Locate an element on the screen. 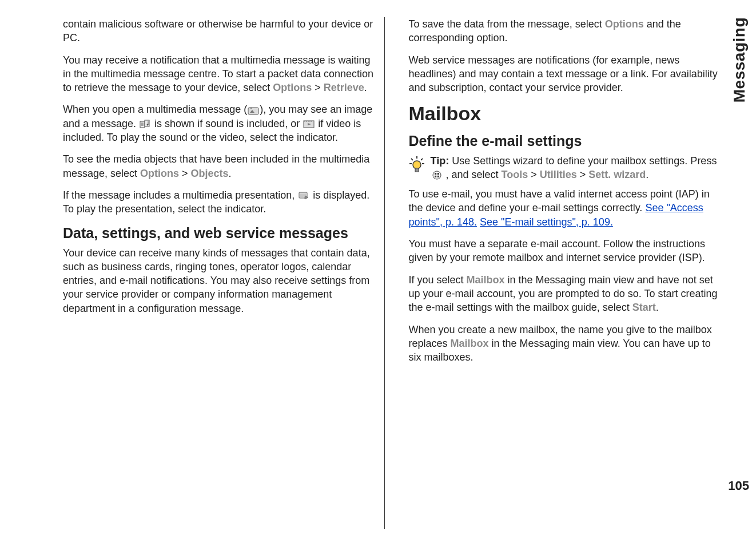 The image size is (756, 546). subsection-heading-email-settings: Define the e-mail settings is located at coordinates (564, 141).